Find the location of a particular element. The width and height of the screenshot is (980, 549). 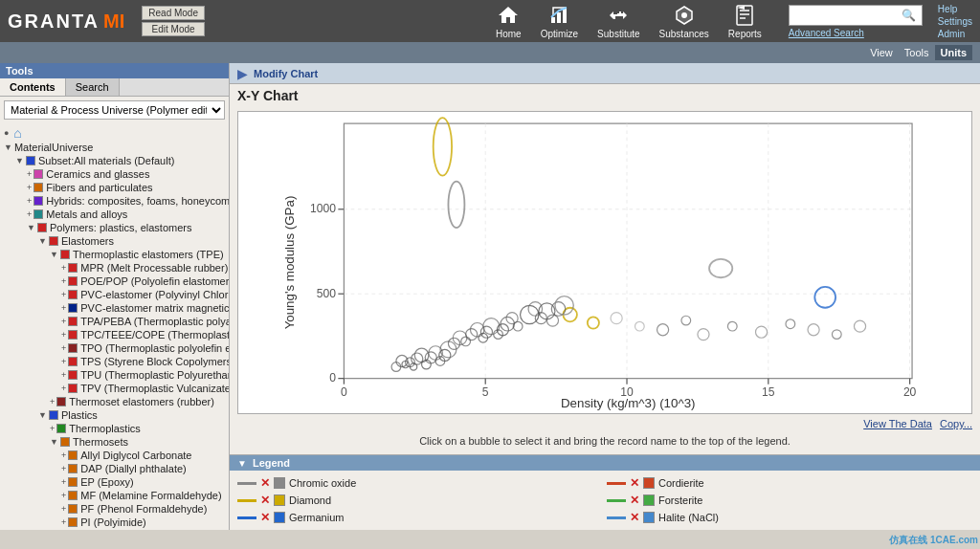

tree-item: ●⌂ is located at coordinates (115, 133).